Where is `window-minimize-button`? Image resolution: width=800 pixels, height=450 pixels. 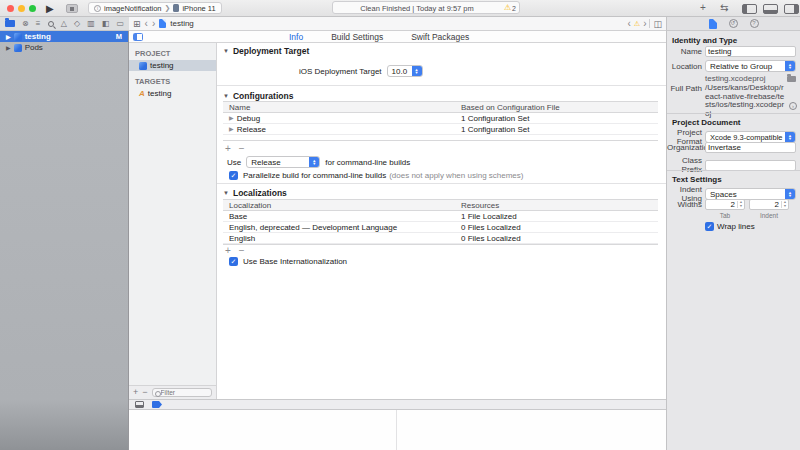
window-minimize-button is located at coordinates (22, 8).